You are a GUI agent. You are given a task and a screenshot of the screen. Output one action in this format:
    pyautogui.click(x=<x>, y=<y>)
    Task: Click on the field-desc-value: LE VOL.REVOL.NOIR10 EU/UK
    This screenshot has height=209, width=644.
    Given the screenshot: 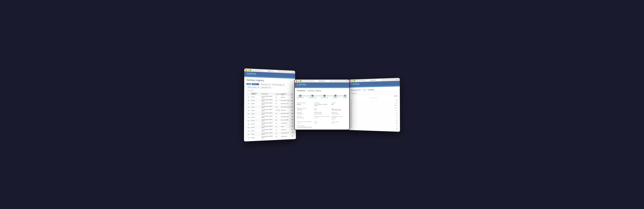 What is the action you would take?
    pyautogui.click(x=322, y=105)
    